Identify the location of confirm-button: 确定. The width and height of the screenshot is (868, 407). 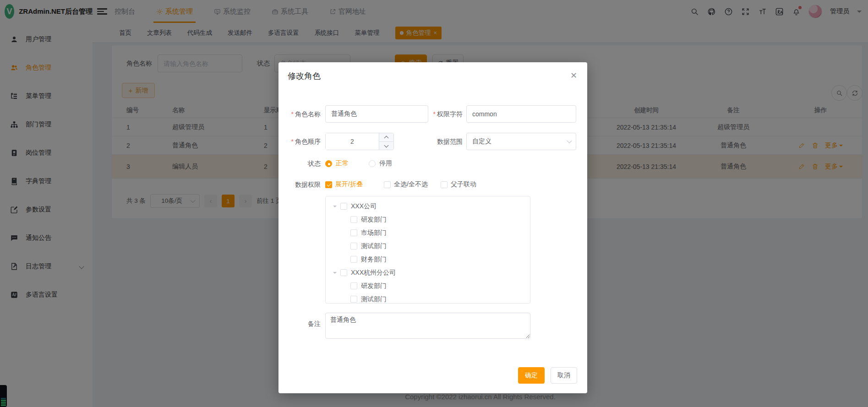
(531, 375).